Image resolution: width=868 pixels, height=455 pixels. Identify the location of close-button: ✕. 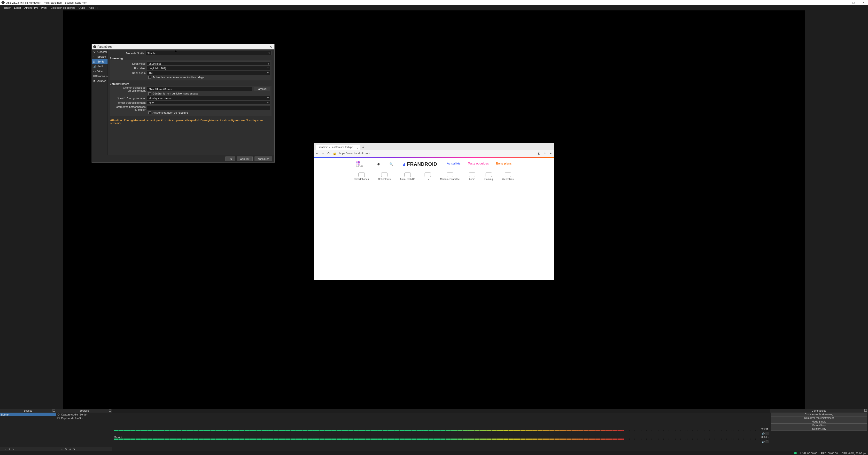
(863, 3).